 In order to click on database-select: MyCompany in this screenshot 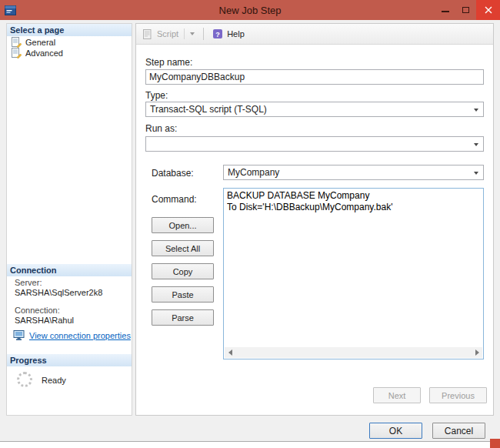, I will do `click(354, 172)`.